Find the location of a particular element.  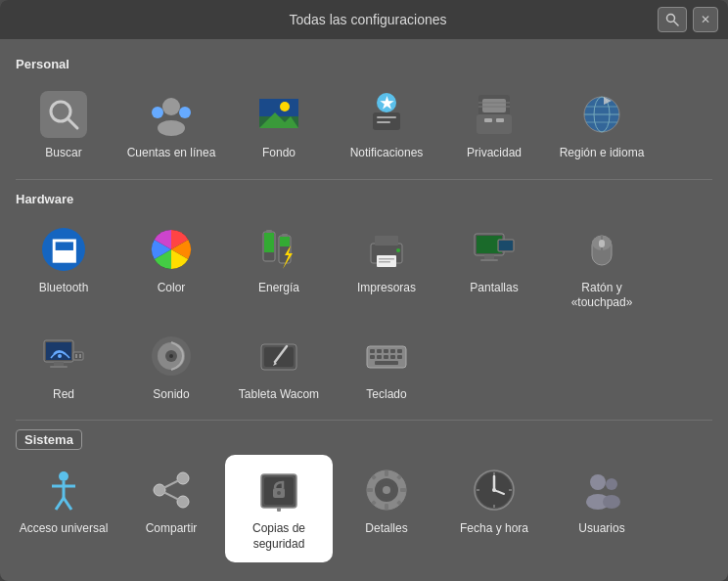

item-usuarios: Usuarios is located at coordinates (602, 509).